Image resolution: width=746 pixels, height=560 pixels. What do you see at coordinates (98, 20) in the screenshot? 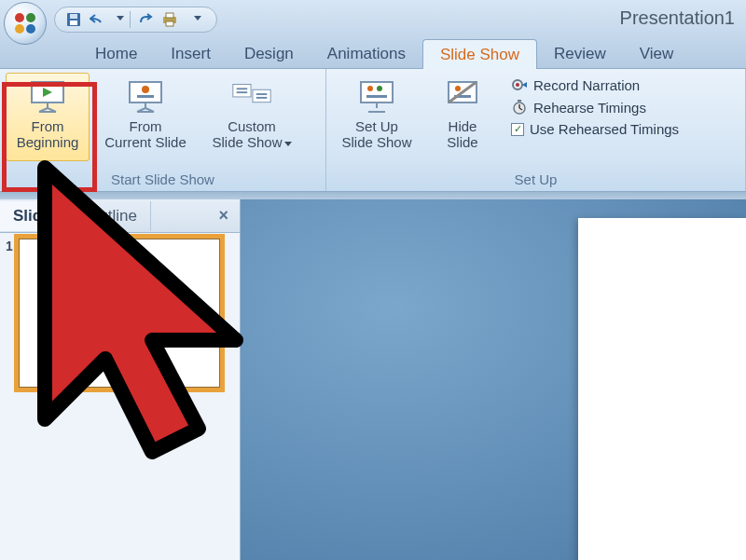
I see `undo-icon` at bounding box center [98, 20].